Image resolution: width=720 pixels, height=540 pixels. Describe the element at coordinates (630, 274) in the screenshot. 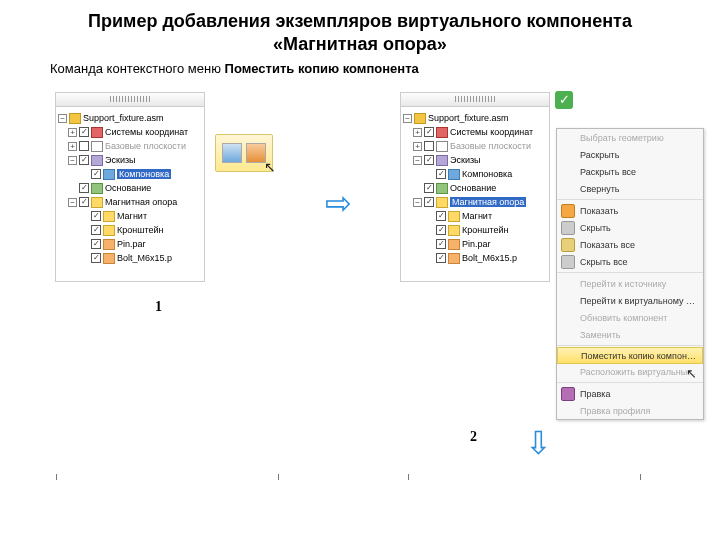

I see `context-menu: Выбрать геометриюРаскрытьРаскрыть всеСве…` at that location.